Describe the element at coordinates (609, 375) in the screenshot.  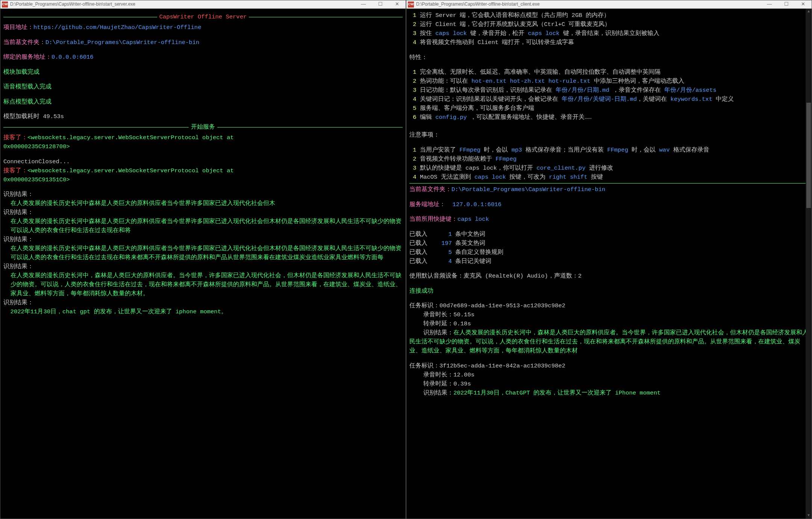
I see `task-2-rec-len: 录音时长：12.00s` at that location.